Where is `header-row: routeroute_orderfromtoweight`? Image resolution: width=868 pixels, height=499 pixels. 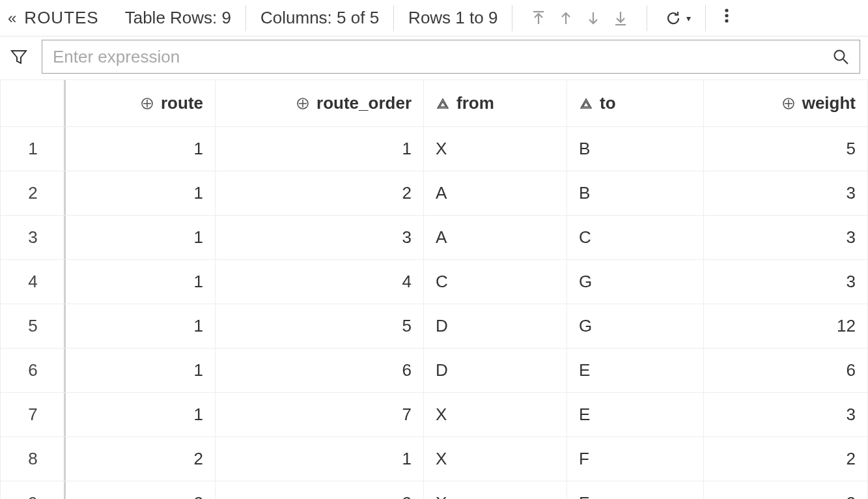
header-row: routeroute_orderfromtoweight is located at coordinates (434, 104).